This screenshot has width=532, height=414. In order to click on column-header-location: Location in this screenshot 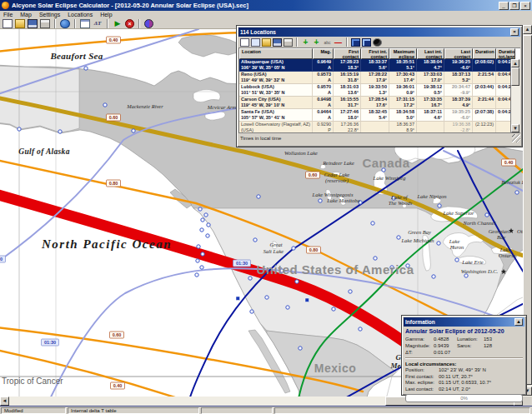, I will do `click(276, 53)`.